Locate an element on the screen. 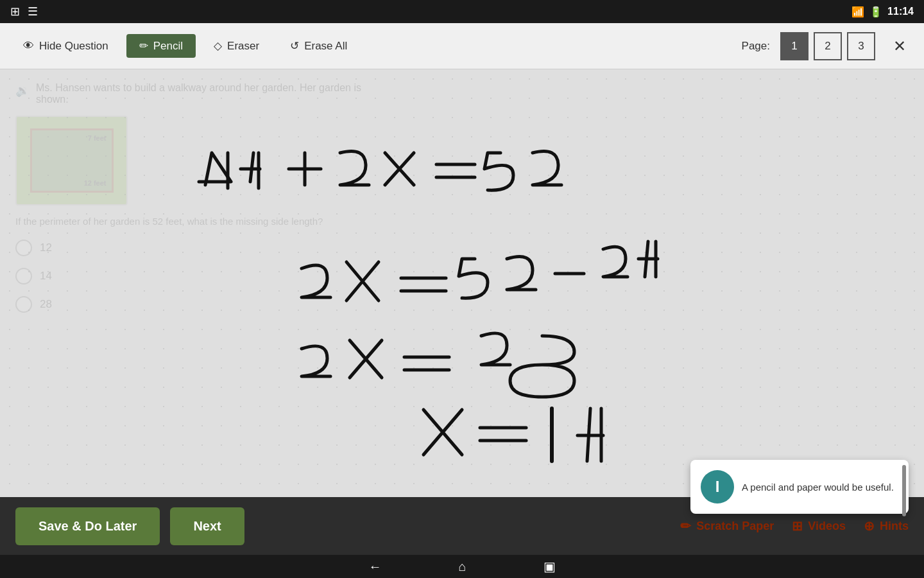 The width and height of the screenshot is (924, 578). save-do-later-button: Save & Do Later is located at coordinates (87, 527).